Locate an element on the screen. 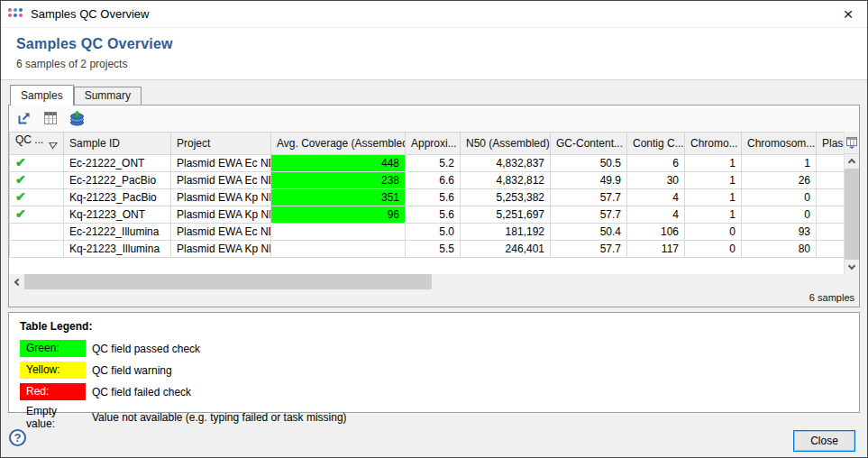  export-table-icon is located at coordinates (24, 118).